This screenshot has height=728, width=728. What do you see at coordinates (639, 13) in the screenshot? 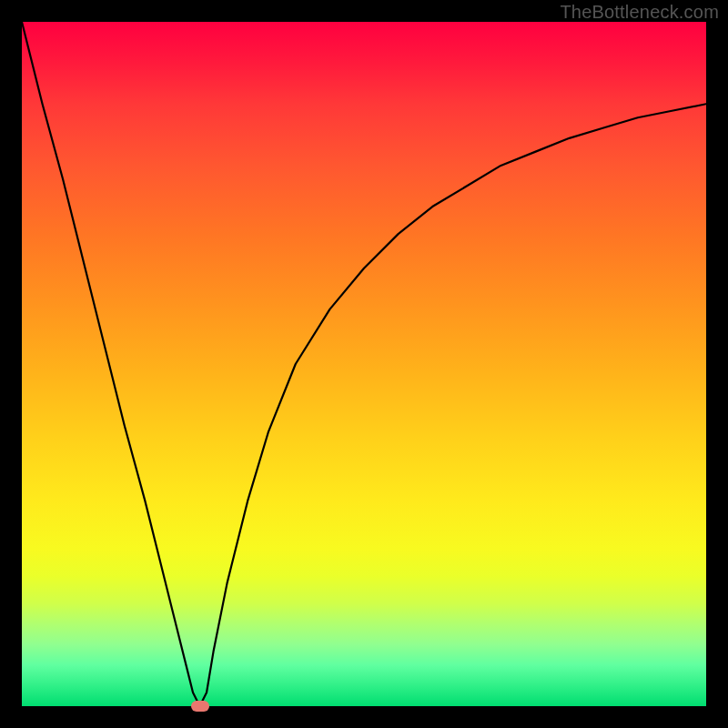
I see `watermark-text: TheBottleneck.com` at bounding box center [639, 13].